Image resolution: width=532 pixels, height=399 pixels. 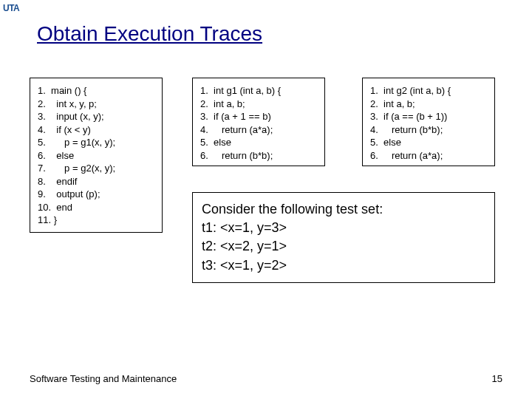 I want to click on code-line: 1. main () {, so click(x=96, y=91).